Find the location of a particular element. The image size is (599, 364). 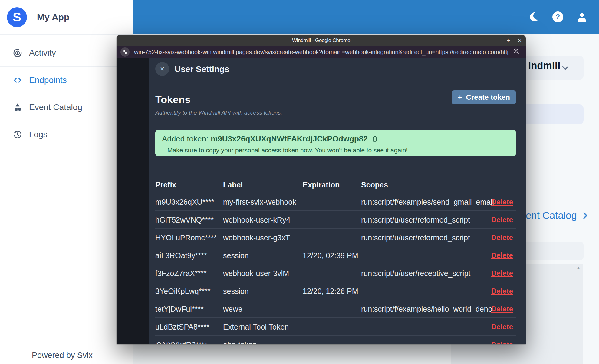

workspace-name: indmill is located at coordinates (544, 66).